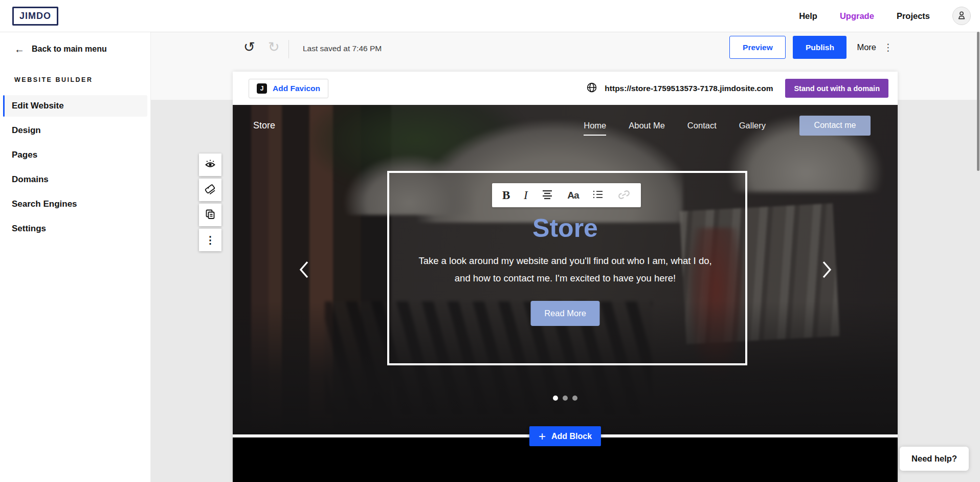 This screenshot has width=980, height=482. What do you see at coordinates (688, 89) in the screenshot?
I see `site-url: https://store-1759513573-7178.jimdosite.…` at bounding box center [688, 89].